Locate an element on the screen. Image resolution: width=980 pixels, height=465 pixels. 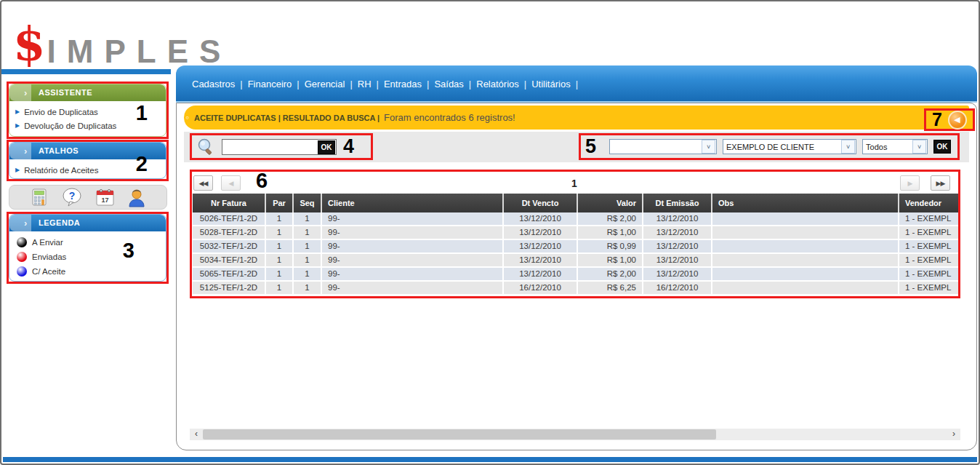
filter-select-client: EXEMPLO DE CLIENTE ˅ is located at coordinates (790, 147).